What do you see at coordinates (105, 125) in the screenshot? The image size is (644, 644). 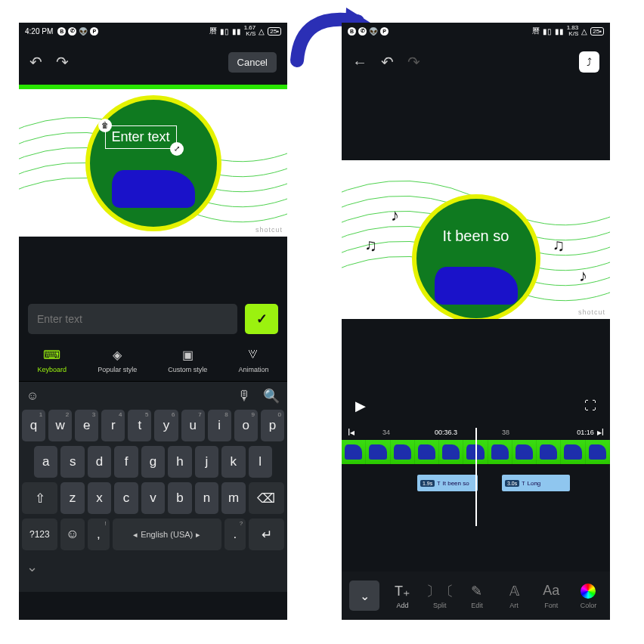 I see `delete-handle: 🗑` at bounding box center [105, 125].